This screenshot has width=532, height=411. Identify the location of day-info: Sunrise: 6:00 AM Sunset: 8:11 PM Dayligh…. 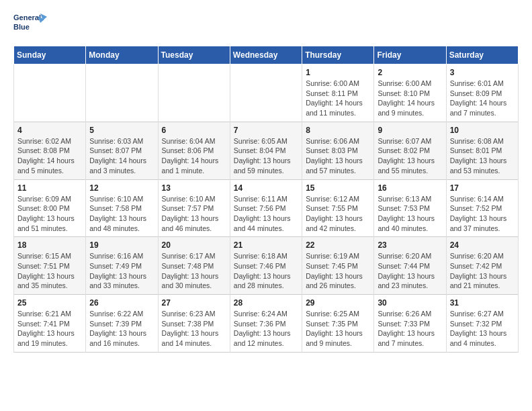
(338, 98).